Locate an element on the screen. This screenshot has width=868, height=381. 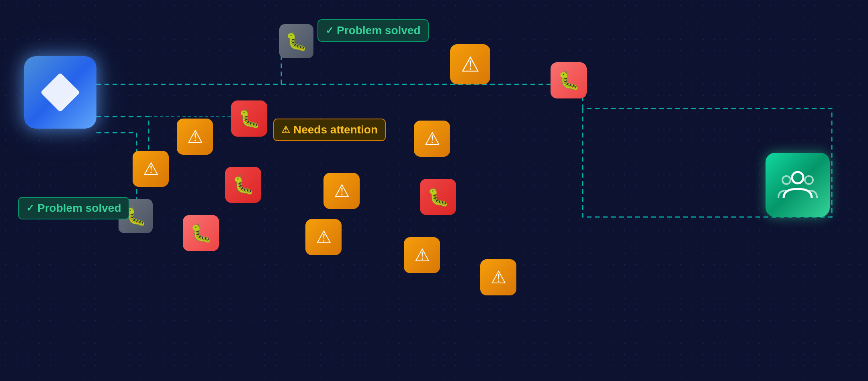
warning-node-bottom-1: ⚠ is located at coordinates (323, 237).